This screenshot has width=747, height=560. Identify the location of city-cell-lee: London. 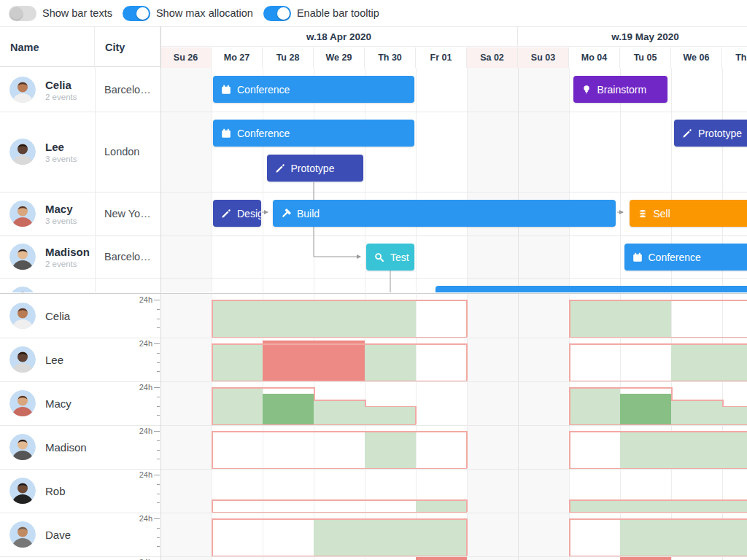
(128, 152).